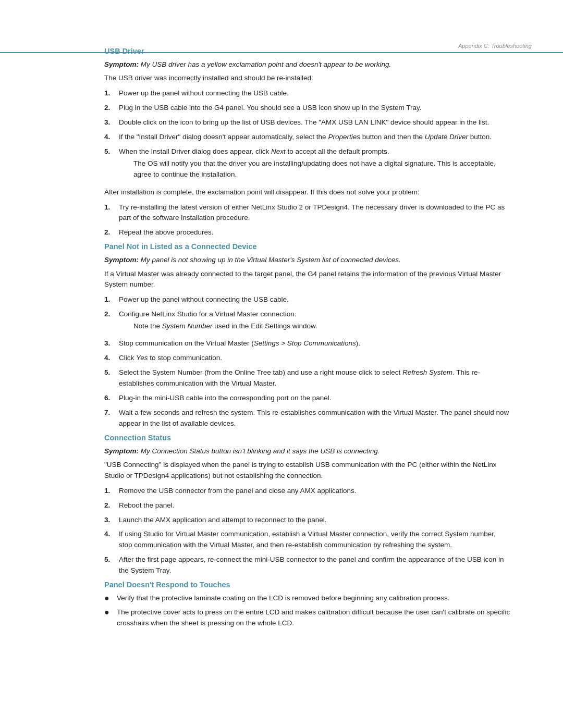 The height and width of the screenshot is (728, 563). I want to click on list-item: 6. Plug-in the mini-USB cable into the c…, so click(308, 398).